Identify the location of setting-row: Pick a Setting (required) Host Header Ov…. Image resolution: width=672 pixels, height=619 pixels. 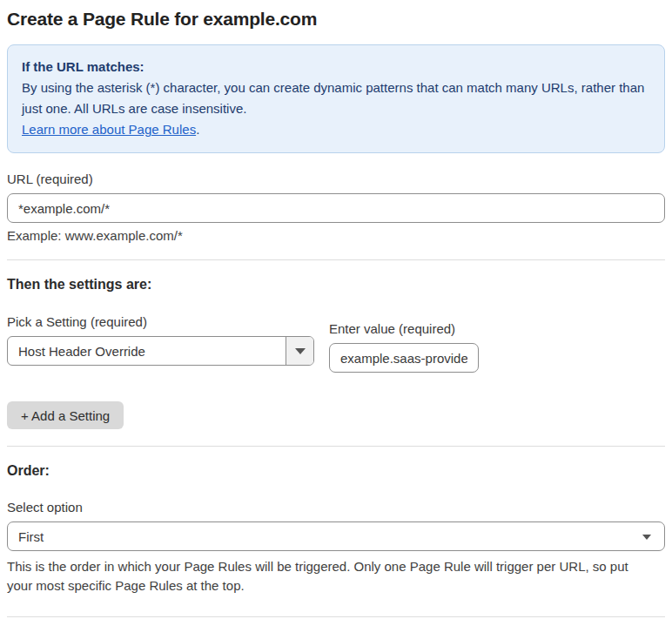
(336, 343).